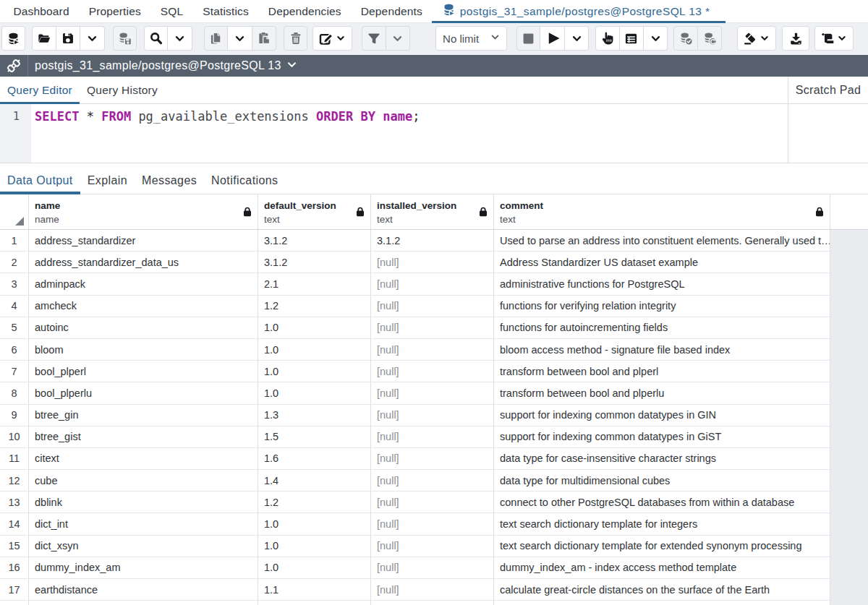 This screenshot has height=605, width=868. I want to click on tab-messages: Messages, so click(169, 181).